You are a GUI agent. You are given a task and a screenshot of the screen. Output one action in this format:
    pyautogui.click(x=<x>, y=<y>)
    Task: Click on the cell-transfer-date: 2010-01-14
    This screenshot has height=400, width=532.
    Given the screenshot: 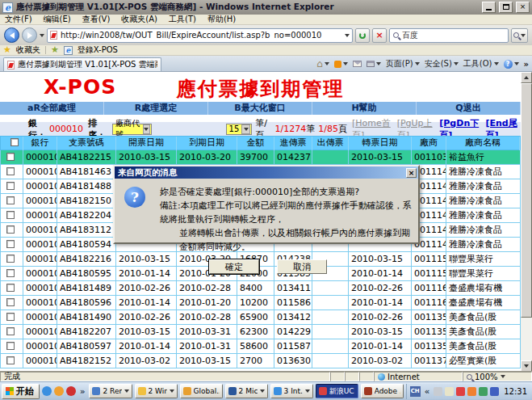 What is the action you would take?
    pyautogui.click(x=380, y=346)
    